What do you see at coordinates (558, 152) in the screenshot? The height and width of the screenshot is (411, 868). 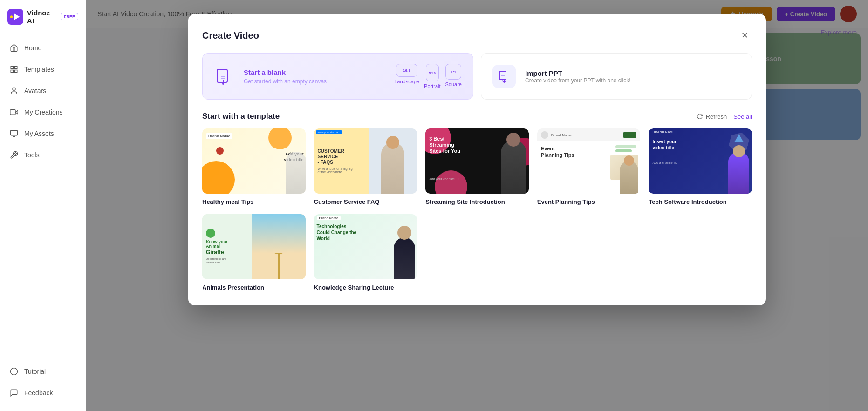 I see `event-title-text: EventPlanning Tips` at bounding box center [558, 152].